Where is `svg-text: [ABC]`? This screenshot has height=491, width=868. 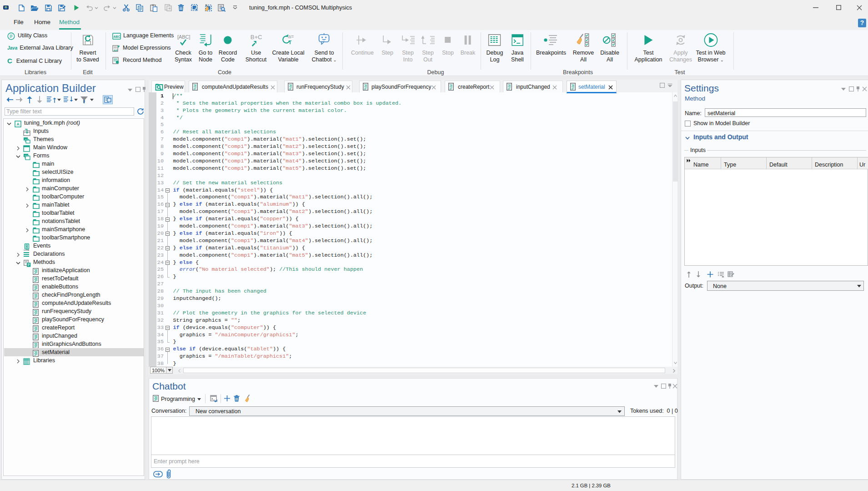 svg-text: [ABC] is located at coordinates (184, 37).